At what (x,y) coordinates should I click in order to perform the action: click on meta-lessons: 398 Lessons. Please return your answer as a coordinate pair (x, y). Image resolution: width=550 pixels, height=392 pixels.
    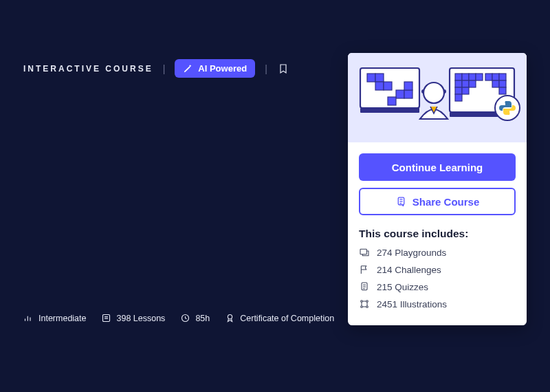
    Looking at the image, I should click on (133, 318).